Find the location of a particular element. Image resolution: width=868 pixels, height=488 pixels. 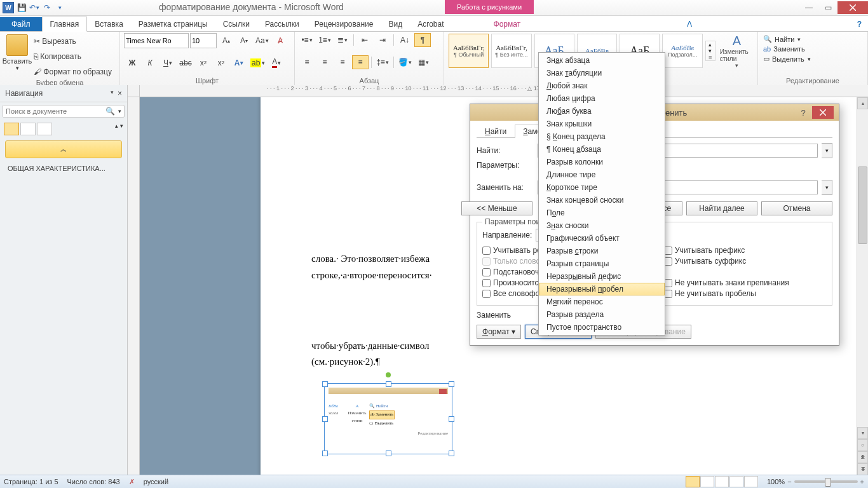

strike-button: abc is located at coordinates (186, 63).